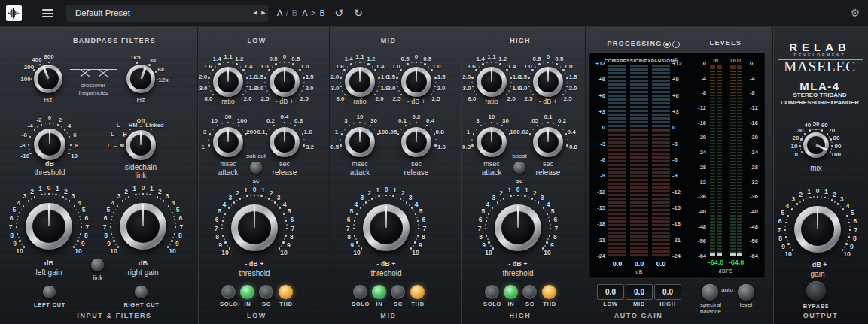 This screenshot has width=868, height=324. I want to click on mid-threshold-caption: threshold, so click(385, 274).